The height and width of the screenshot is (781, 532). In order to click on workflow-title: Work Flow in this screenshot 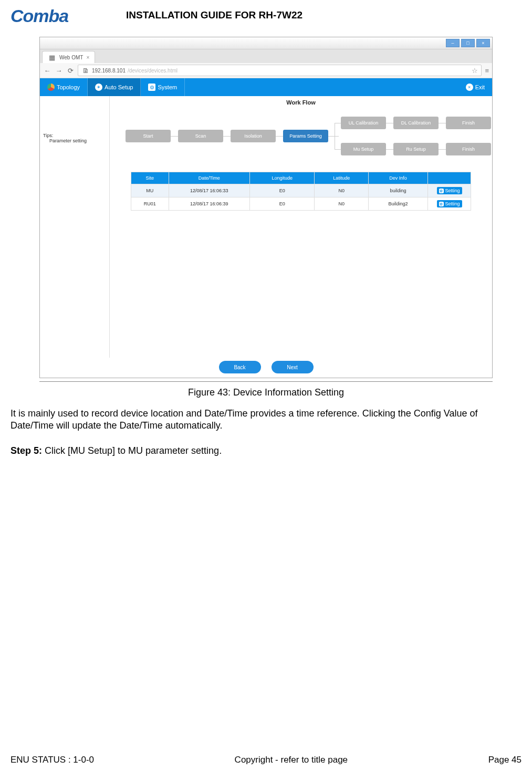, I will do `click(301, 102)`.